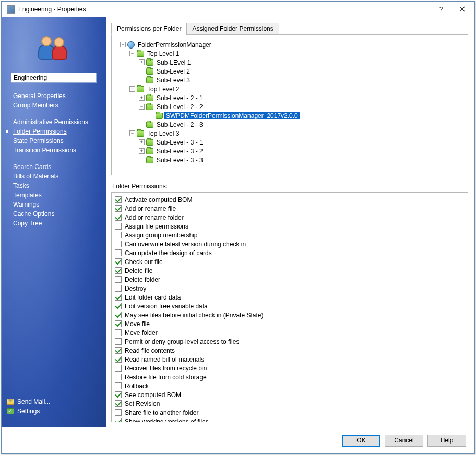  Describe the element at coordinates (150, 351) in the screenshot. I see `permission-label: Read file contents` at that location.